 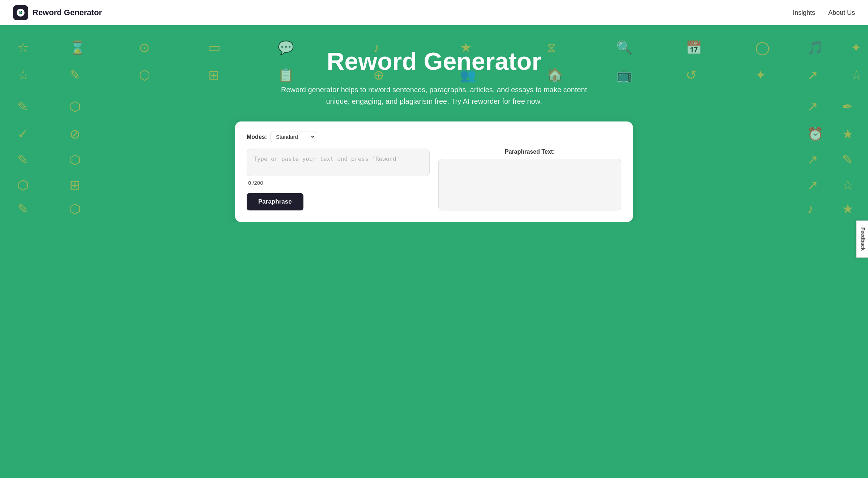 What do you see at coordinates (848, 185) in the screenshot?
I see `bg-icon: ☆` at bounding box center [848, 185].